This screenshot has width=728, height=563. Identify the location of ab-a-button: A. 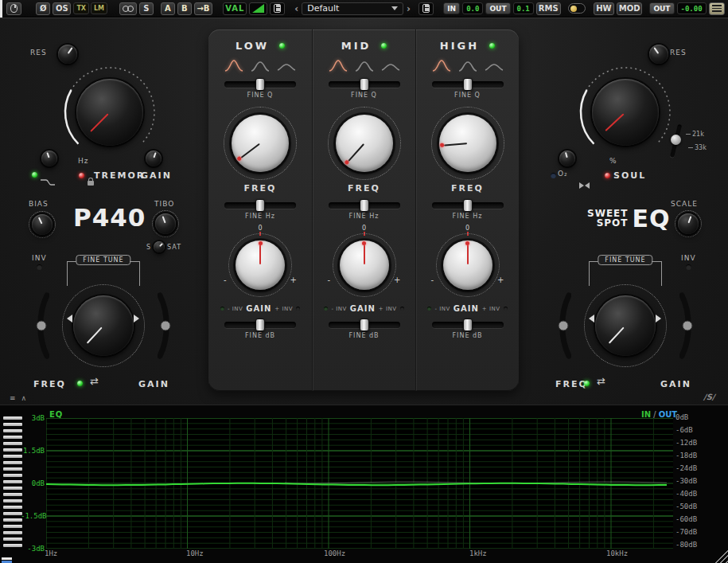
(168, 9).